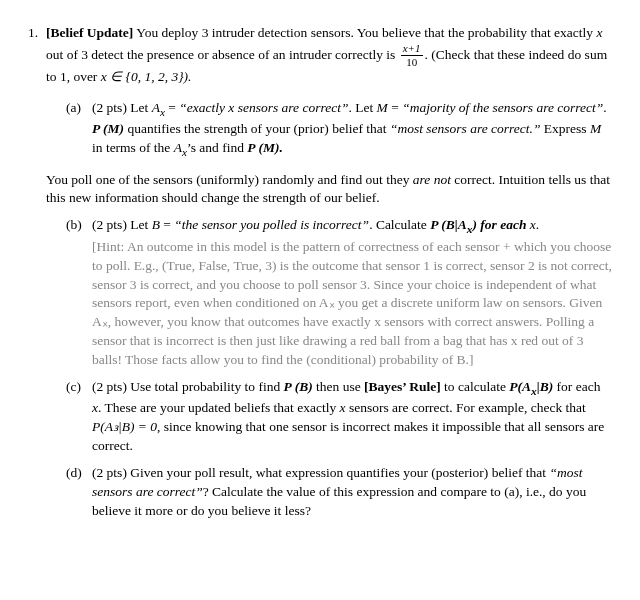 This screenshot has height=600, width=640. Describe the element at coordinates (412, 56) in the screenshot. I see `prior-fraction: x+110` at that location.